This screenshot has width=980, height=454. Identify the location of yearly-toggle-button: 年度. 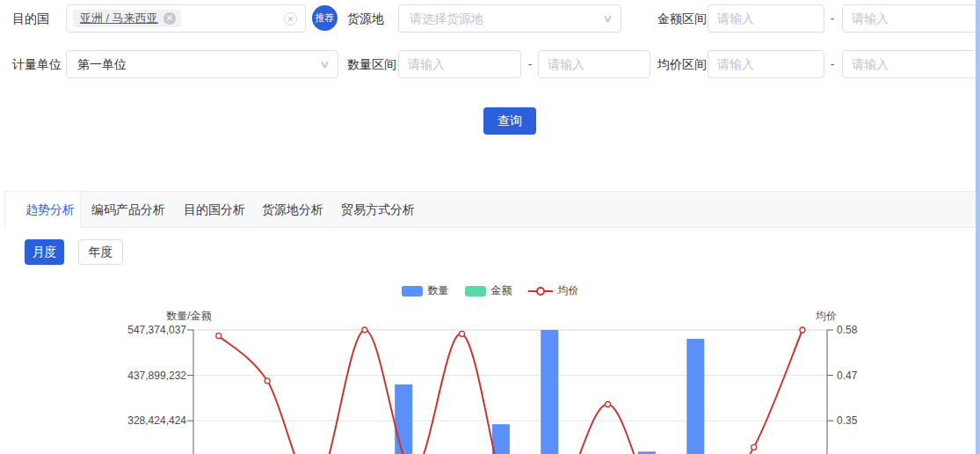
(100, 252).